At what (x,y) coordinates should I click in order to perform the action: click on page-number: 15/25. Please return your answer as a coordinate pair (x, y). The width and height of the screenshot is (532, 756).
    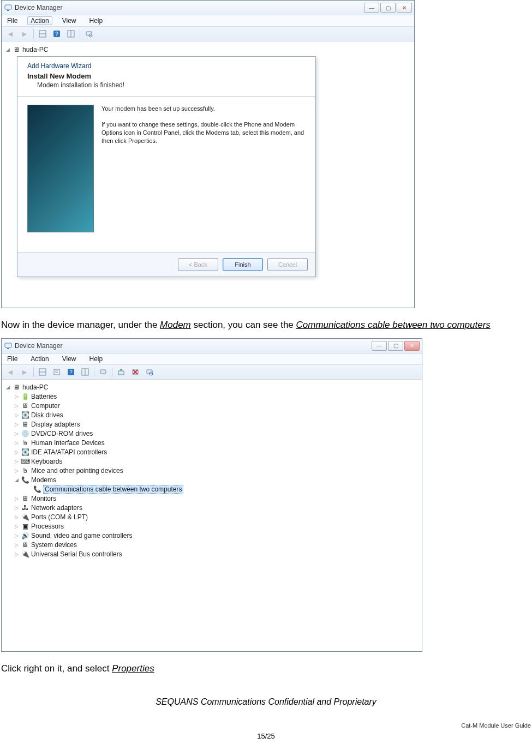
    Looking at the image, I should click on (266, 736).